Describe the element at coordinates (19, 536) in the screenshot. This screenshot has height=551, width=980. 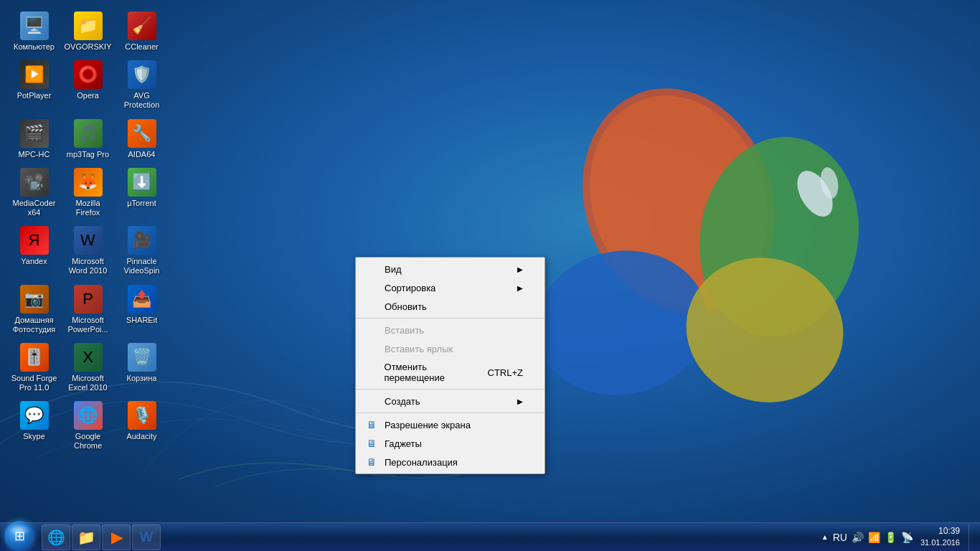
I see `start-orb: ⊞` at that location.